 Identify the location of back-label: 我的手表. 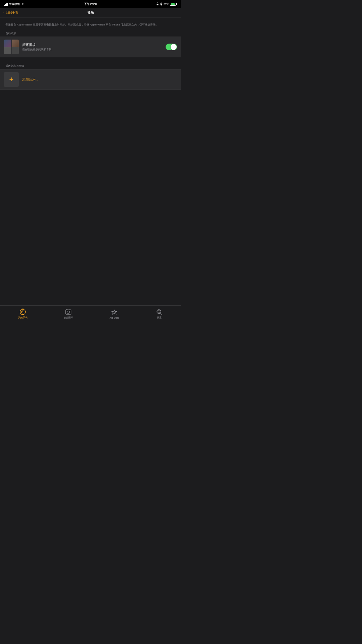
(12, 13).